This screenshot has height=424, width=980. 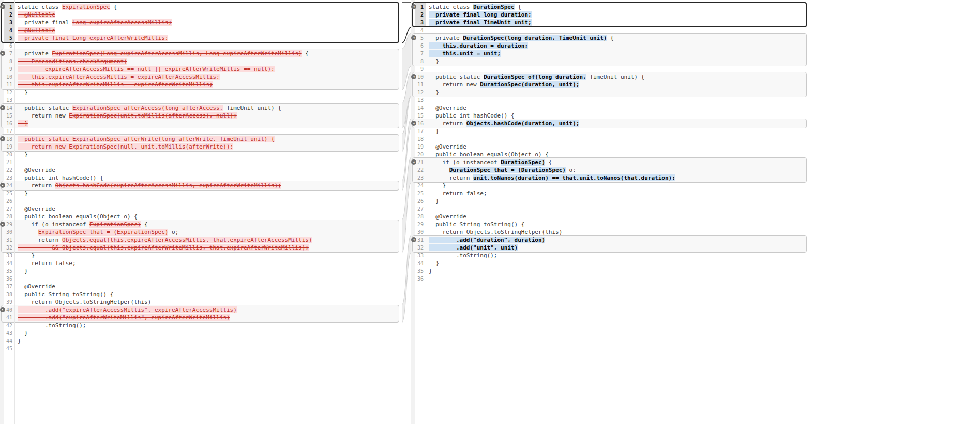 What do you see at coordinates (617, 240) in the screenshot?
I see `code-line: .add("duration", duration)` at bounding box center [617, 240].